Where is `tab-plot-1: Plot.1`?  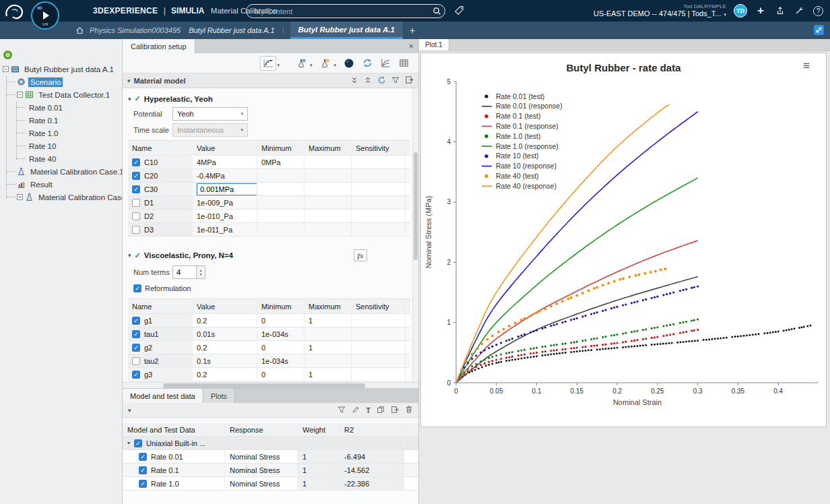 tab-plot-1: Plot.1 is located at coordinates (434, 44).